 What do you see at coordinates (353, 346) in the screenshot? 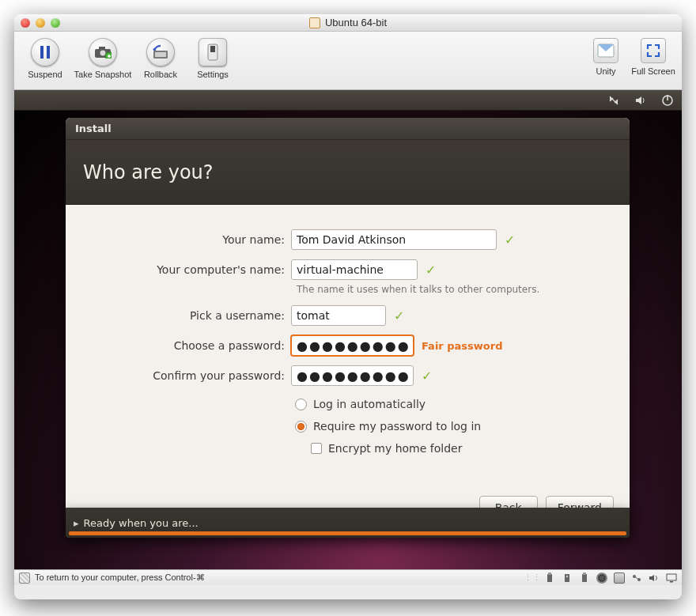
I see `password-input` at bounding box center [353, 346].